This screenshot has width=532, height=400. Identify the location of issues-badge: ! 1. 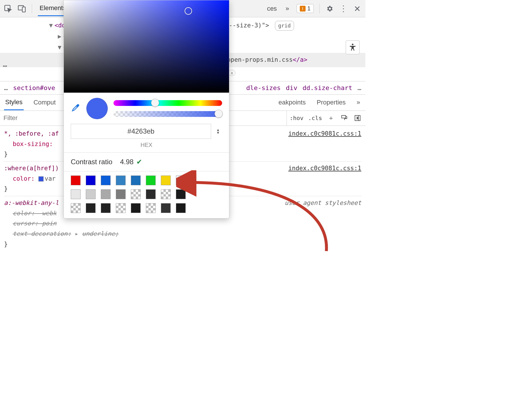
(305, 9).